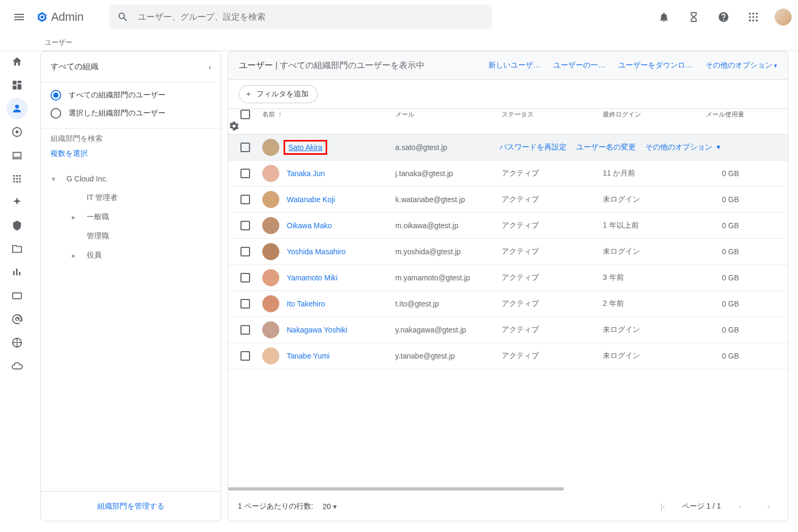 The height and width of the screenshot is (532, 798). Describe the element at coordinates (399, 43) in the screenshot. I see `breadcrumb: ユーザー` at that location.